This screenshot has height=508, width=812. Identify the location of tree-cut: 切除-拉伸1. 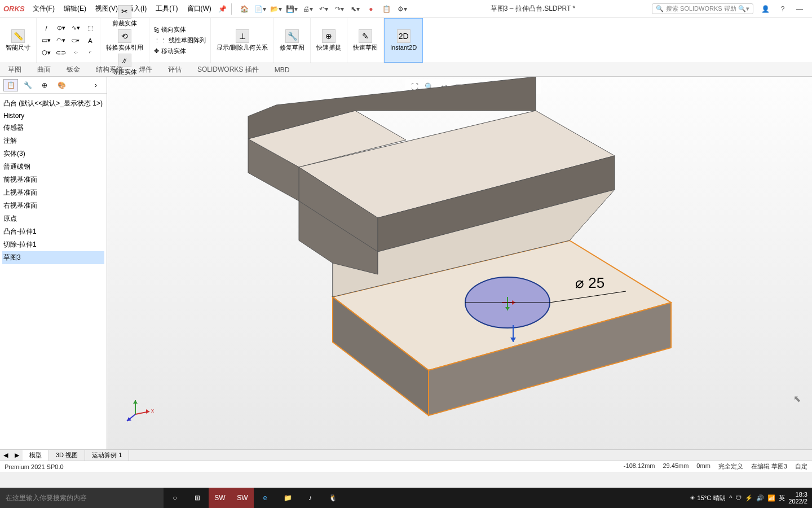
(53, 245).